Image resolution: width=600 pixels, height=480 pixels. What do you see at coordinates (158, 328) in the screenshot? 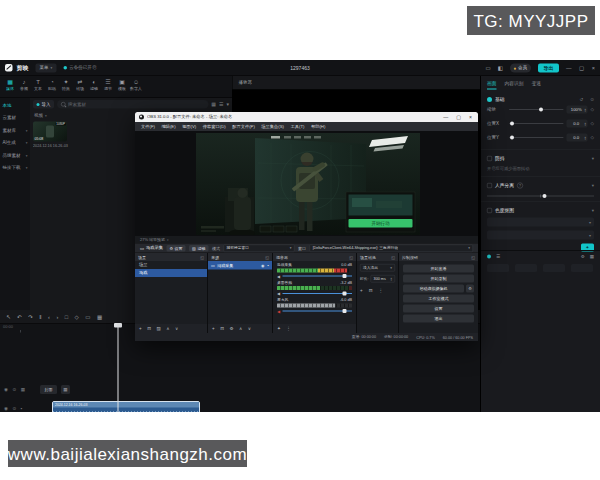
I see `scene-filters-icon: ▨` at bounding box center [158, 328].